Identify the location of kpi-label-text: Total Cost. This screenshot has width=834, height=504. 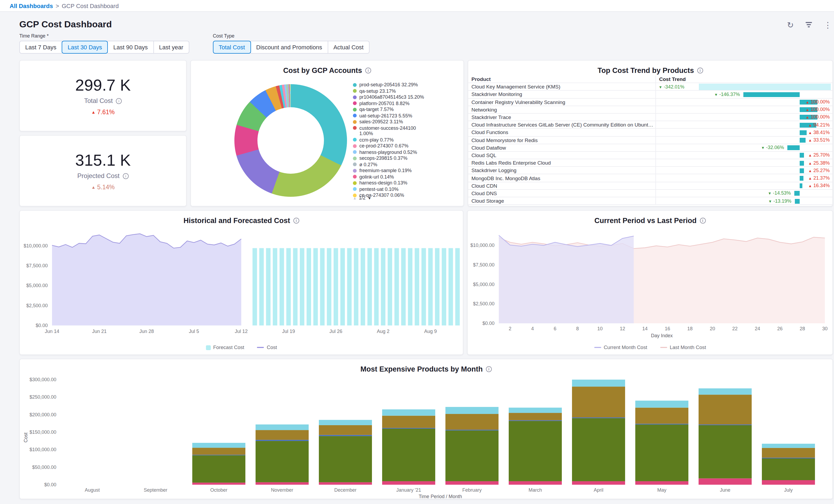
(99, 101).